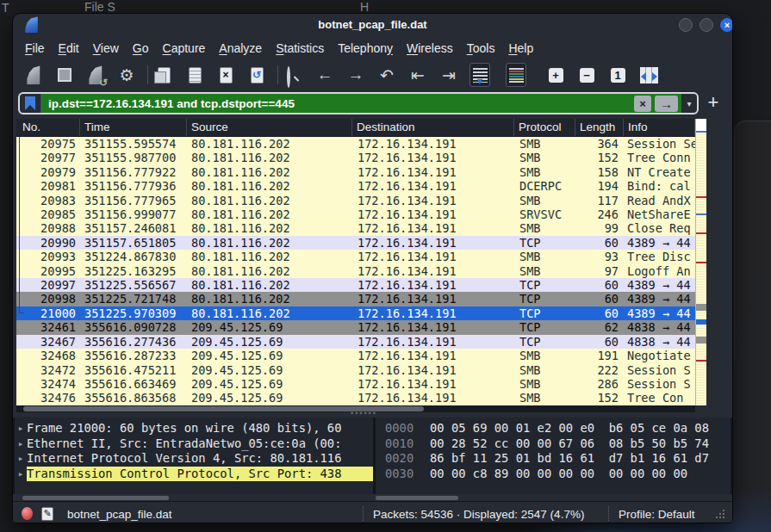 Image resolution: width=771 pixels, height=532 pixels. I want to click on column-header-destination: Destination, so click(433, 127).